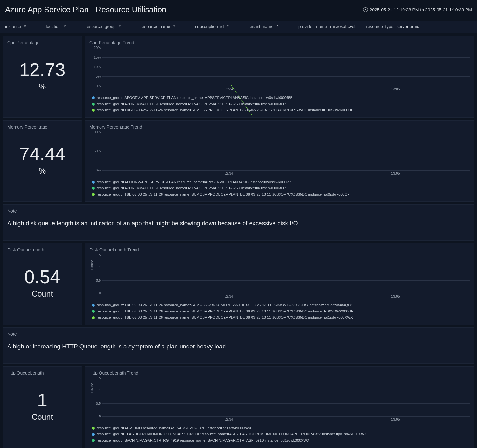  Describe the element at coordinates (86, 10) in the screenshot. I see `page-title: Azure App Service Plan - Resource Utilis…` at that location.